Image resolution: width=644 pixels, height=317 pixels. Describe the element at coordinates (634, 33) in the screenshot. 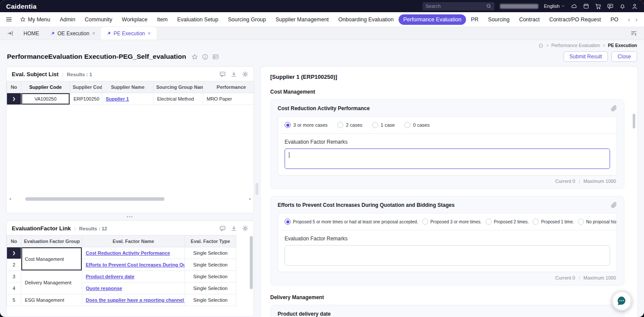

I see `tab-list-icon` at that location.